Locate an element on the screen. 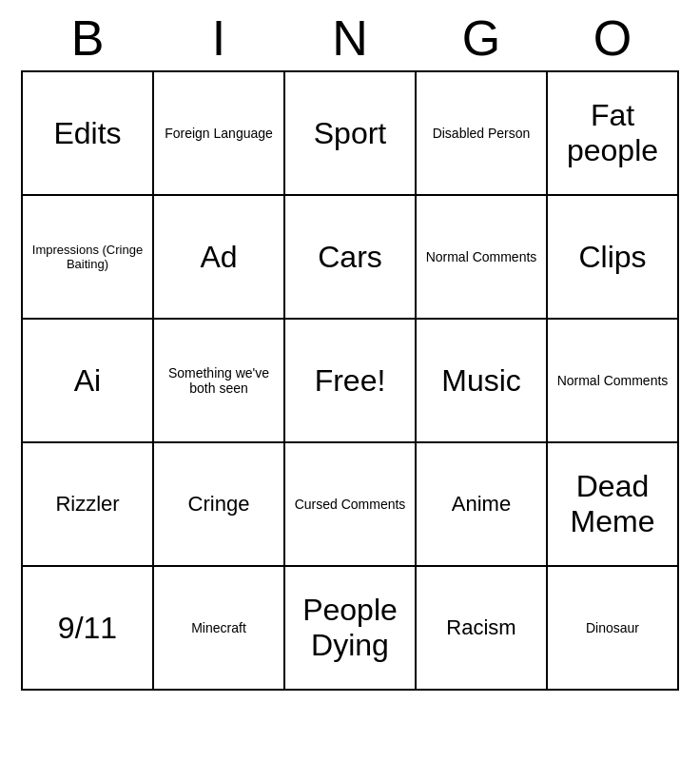  cell-text: 9/11 is located at coordinates (88, 628).